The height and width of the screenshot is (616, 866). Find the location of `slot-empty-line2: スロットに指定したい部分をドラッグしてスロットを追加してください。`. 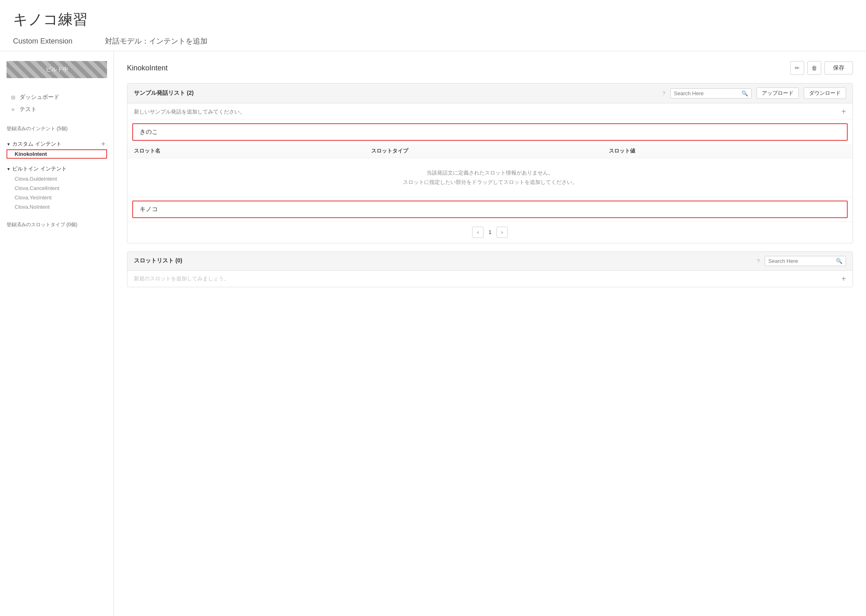

slot-empty-line2: スロットに指定したい部分をドラッグしてスロットを追加してください。 is located at coordinates (490, 182).